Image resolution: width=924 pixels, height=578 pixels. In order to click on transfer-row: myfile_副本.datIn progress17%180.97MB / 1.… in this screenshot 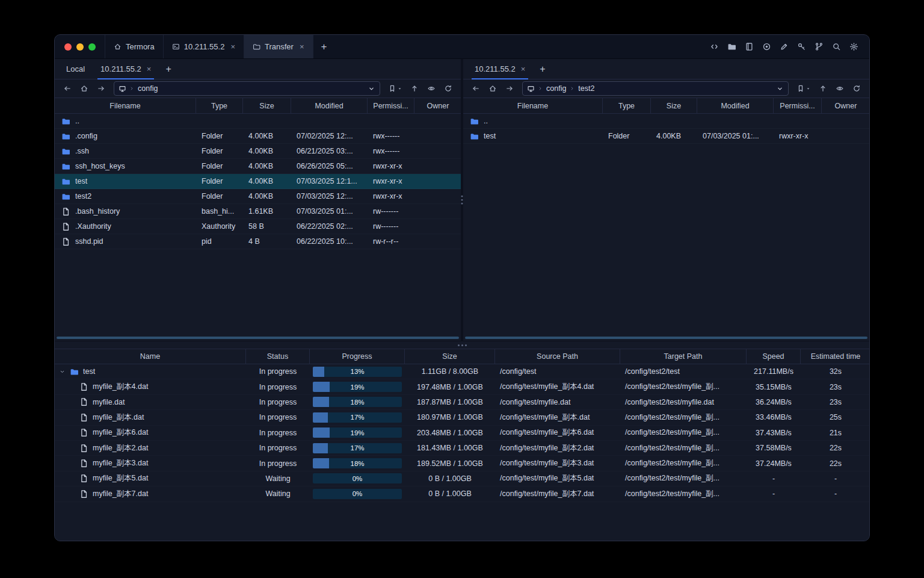, I will do `click(462, 418)`.